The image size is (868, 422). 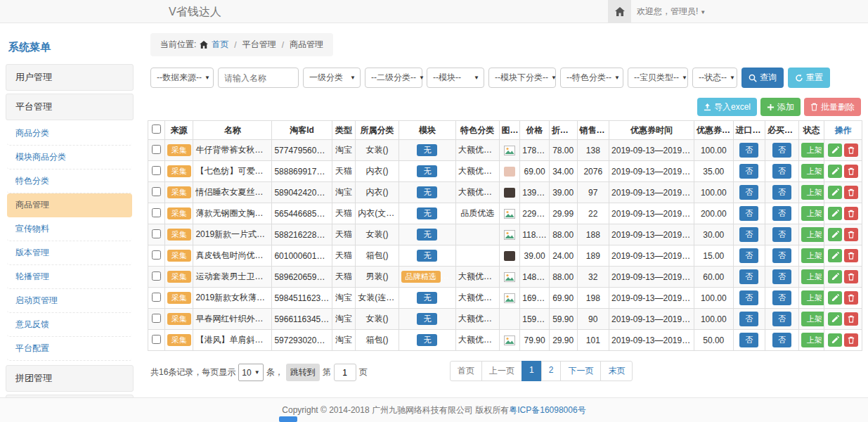 What do you see at coordinates (809, 77) in the screenshot?
I see `reset-button: 重置` at bounding box center [809, 77].